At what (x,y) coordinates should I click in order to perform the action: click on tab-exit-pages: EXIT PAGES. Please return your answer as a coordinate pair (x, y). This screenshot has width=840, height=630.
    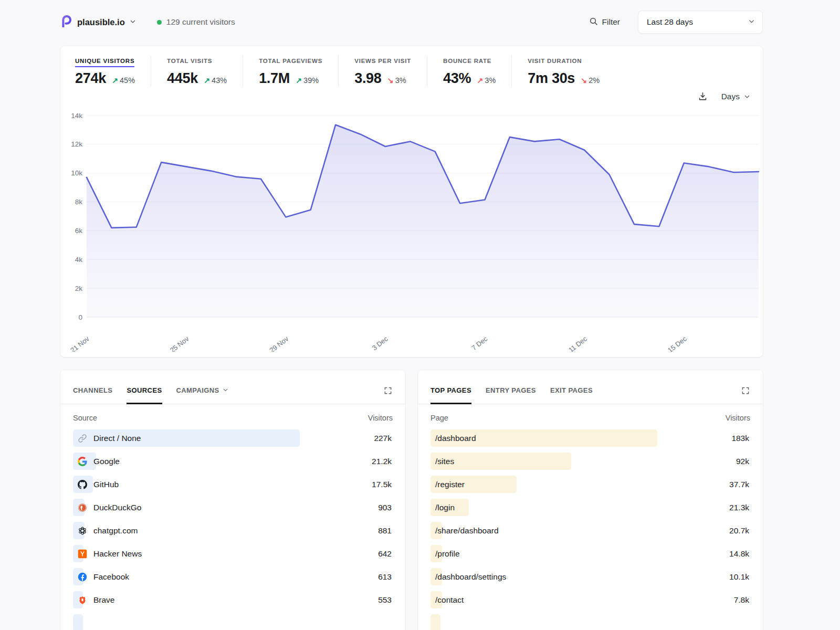
    Looking at the image, I should click on (571, 395).